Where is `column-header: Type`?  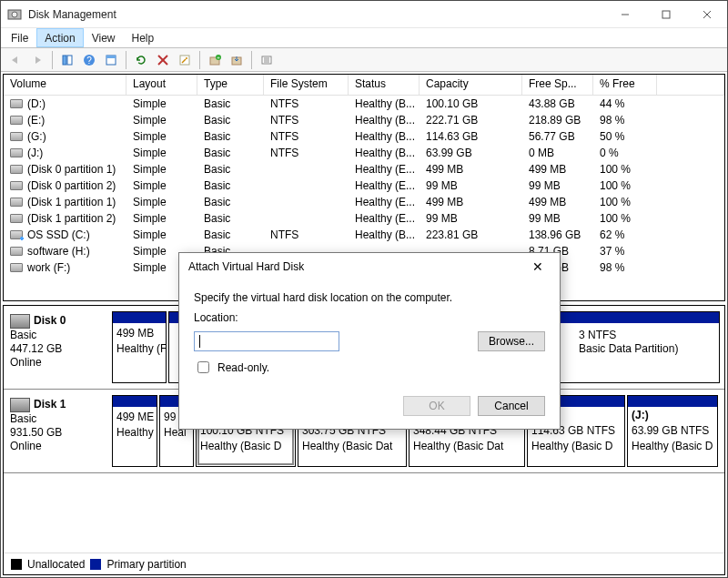
column-header: Type is located at coordinates (231, 85).